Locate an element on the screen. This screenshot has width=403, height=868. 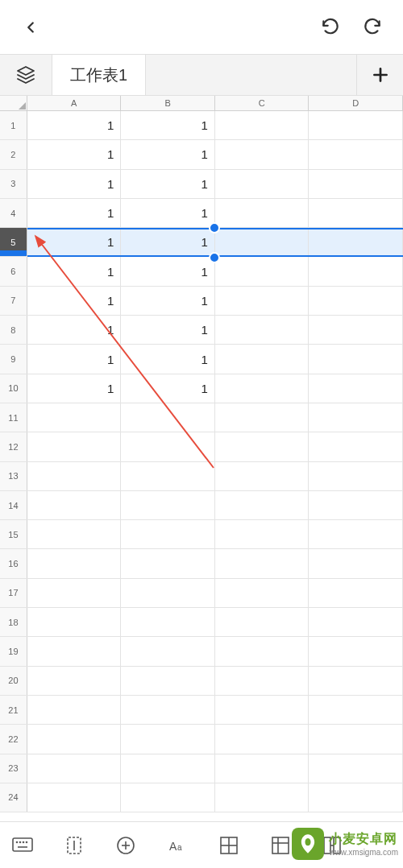
row-header: 14 is located at coordinates (14, 506).